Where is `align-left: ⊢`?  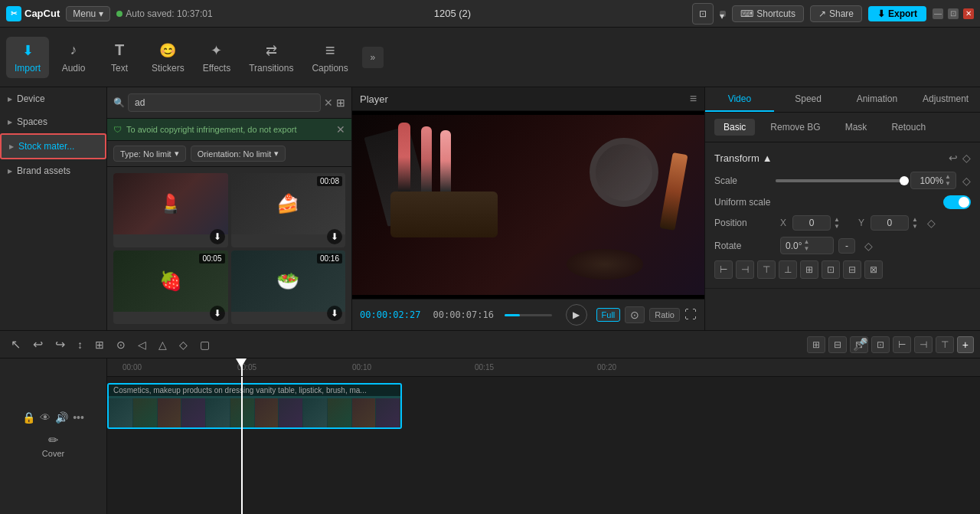 align-left: ⊢ is located at coordinates (724, 270).